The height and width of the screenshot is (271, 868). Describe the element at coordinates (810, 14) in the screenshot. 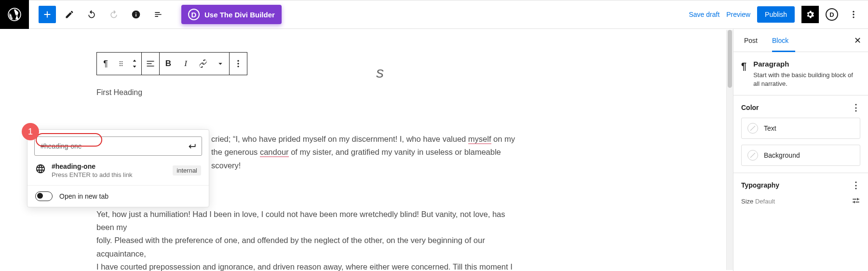

I see `settings-button` at that location.